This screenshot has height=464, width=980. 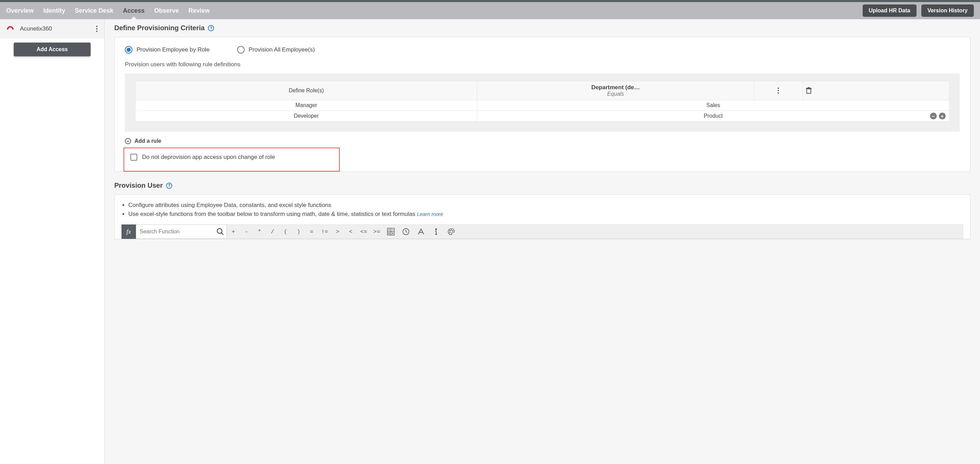 What do you see at coordinates (299, 232) in the screenshot?
I see `op-paren-close: )` at bounding box center [299, 232].